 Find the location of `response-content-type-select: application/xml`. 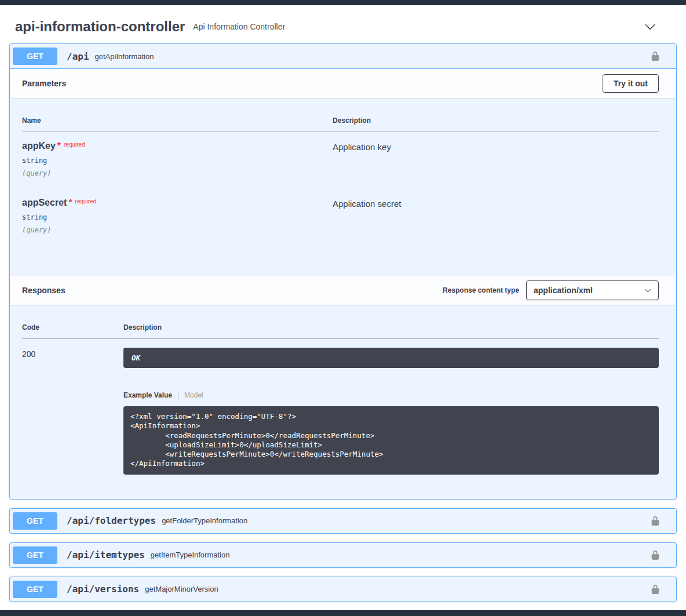

response-content-type-select: application/xml is located at coordinates (592, 290).